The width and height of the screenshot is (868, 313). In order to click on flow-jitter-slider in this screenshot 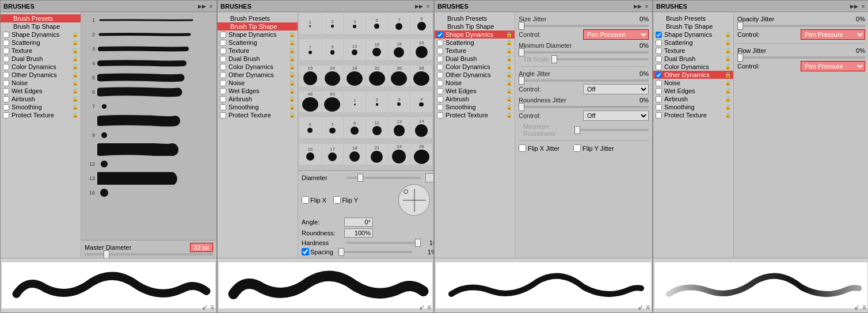, I will do `click(801, 58)`.